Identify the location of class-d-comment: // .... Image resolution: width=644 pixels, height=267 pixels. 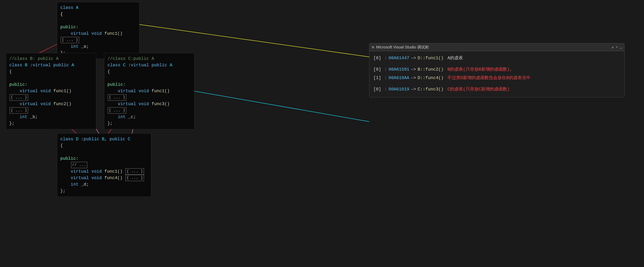
(104, 165).